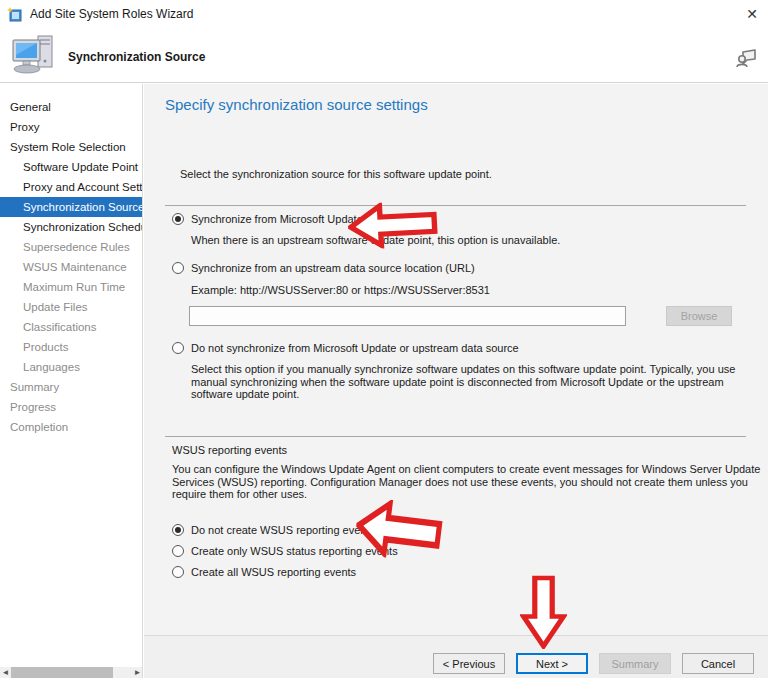 The width and height of the screenshot is (768, 678). I want to click on upstream-url-input, so click(408, 316).